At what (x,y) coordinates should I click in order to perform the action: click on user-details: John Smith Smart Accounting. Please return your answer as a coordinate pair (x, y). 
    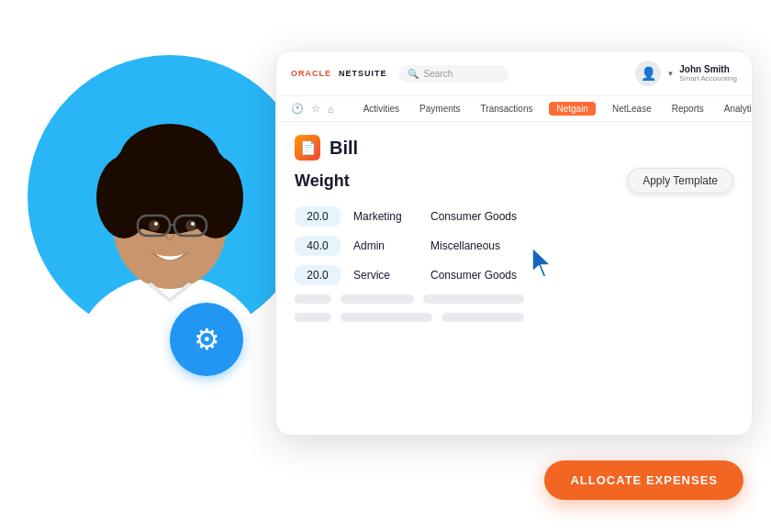
    Looking at the image, I should click on (709, 73).